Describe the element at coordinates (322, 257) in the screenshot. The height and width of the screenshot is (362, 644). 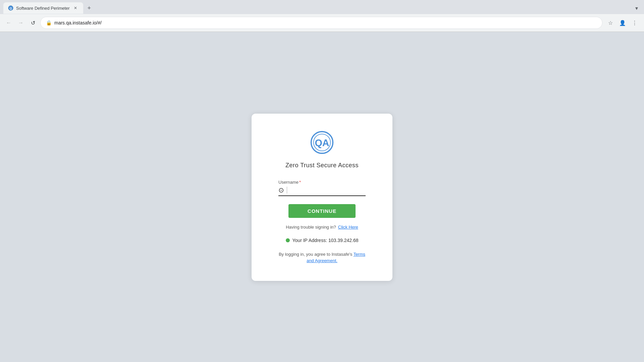
I see `terms-line: By logging in, you agree to Instasafe's …` at that location.